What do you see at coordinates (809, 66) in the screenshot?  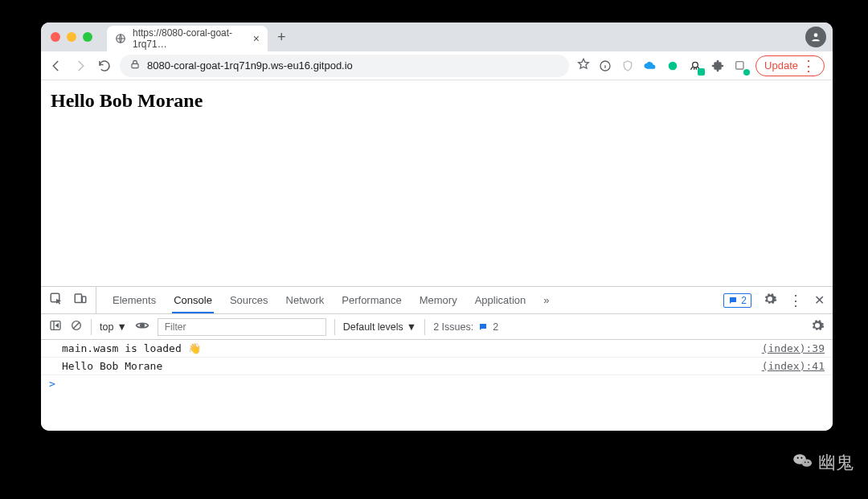 I see `chrome-menu-button: ⋮` at bounding box center [809, 66].